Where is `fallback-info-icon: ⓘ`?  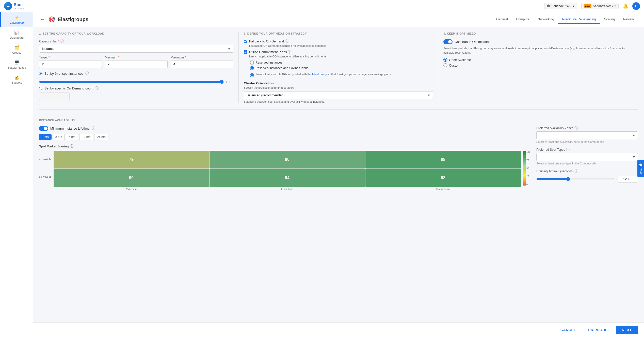 fallback-info-icon: ⓘ is located at coordinates (287, 41).